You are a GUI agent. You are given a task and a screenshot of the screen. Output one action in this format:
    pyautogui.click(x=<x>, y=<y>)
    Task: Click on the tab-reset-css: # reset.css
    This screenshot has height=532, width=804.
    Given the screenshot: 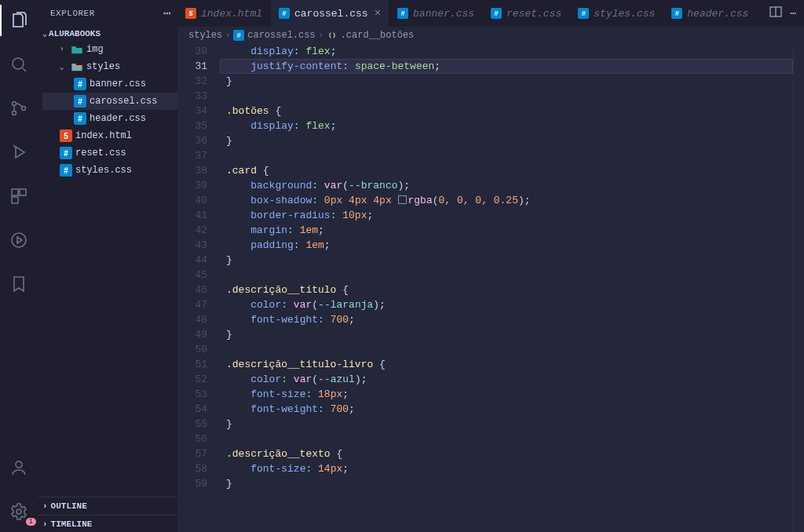 What is the action you would take?
    pyautogui.click(x=526, y=13)
    